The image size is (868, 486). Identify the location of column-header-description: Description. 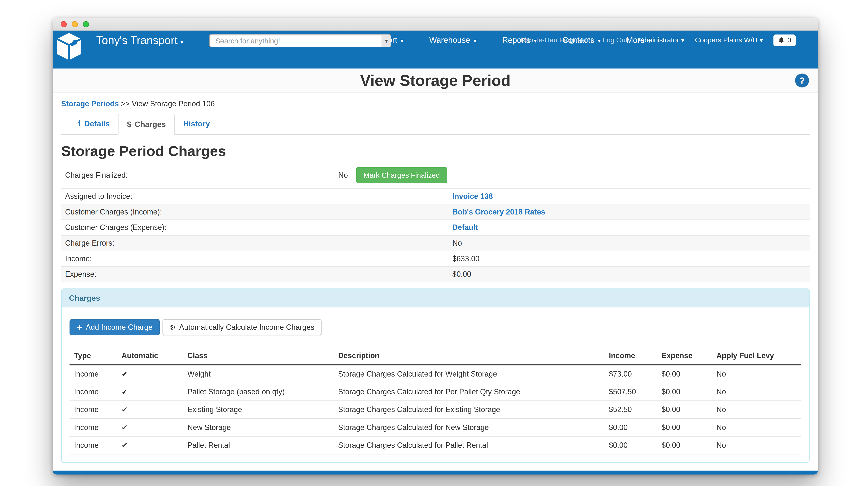
(469, 356).